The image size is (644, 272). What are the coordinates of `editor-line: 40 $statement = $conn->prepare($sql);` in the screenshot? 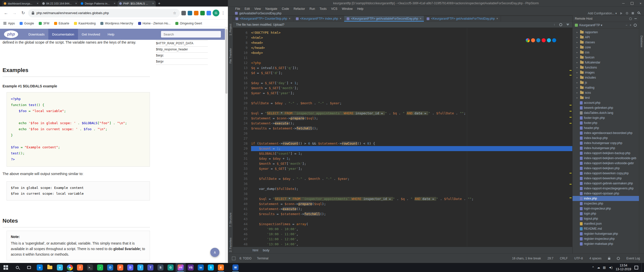 It's located at (403, 204).